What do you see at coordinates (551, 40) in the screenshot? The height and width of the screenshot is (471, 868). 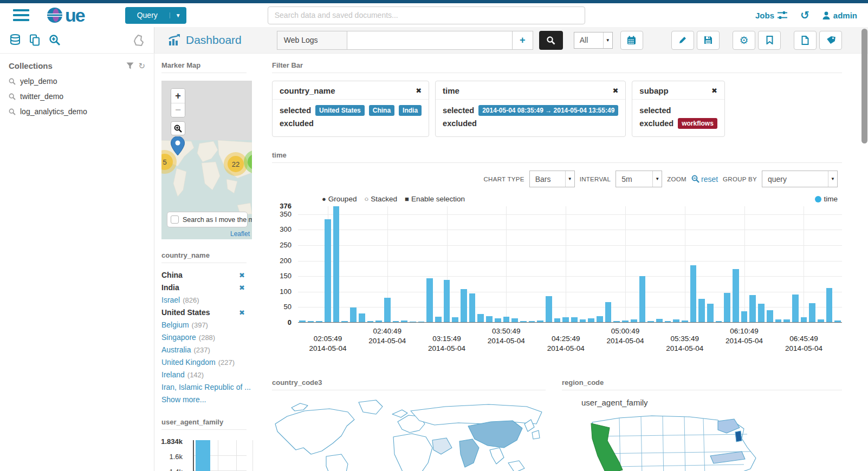 I see `search-button` at bounding box center [551, 40].